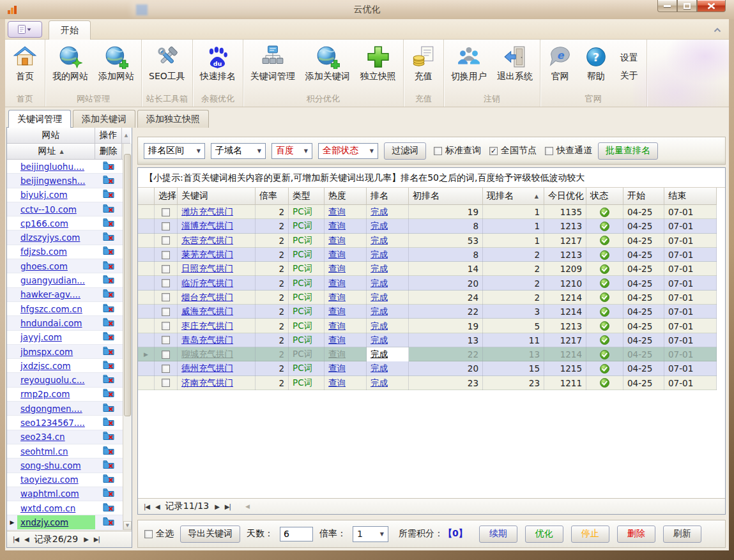 The image size is (734, 560). What do you see at coordinates (47, 209) in the screenshot?
I see `site-link: cctv--10.com` at bounding box center [47, 209].